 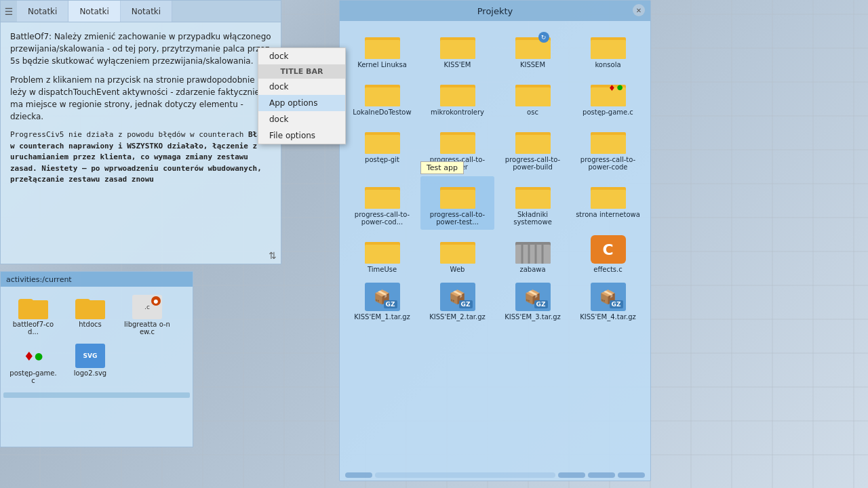 What do you see at coordinates (90, 373) in the screenshot?
I see `file-label-logo2: logo2.svg` at bounding box center [90, 373].